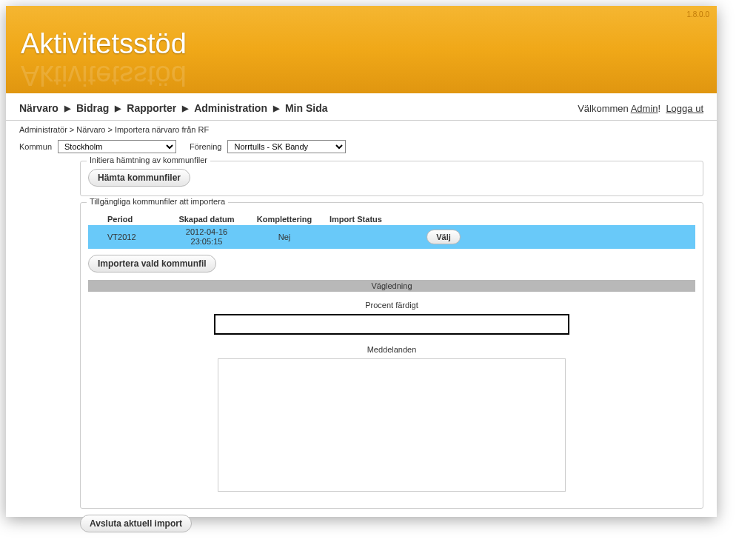 Image resolution: width=756 pixels, height=545 pixels. I want to click on table-row: VT2012 2012-04-16 23:05:15 Nej Välj, so click(392, 237).